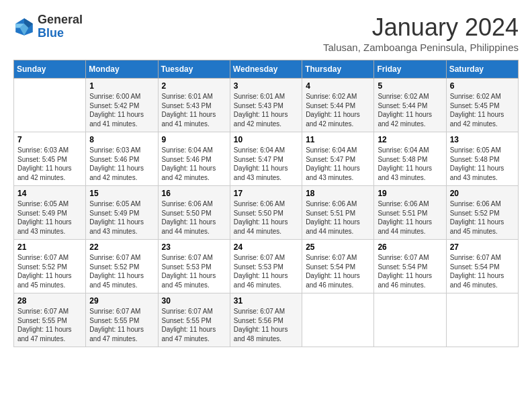 The image size is (532, 411). What do you see at coordinates (50, 193) in the screenshot?
I see `day-number: 14` at bounding box center [50, 193].